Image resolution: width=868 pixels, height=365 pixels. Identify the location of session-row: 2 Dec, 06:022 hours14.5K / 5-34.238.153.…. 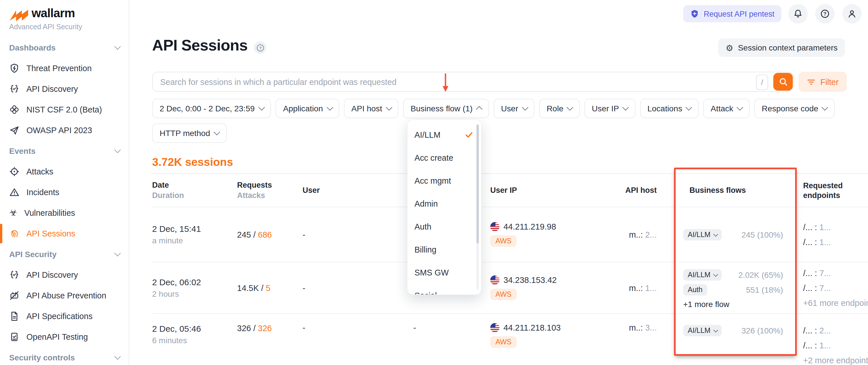
(510, 288).